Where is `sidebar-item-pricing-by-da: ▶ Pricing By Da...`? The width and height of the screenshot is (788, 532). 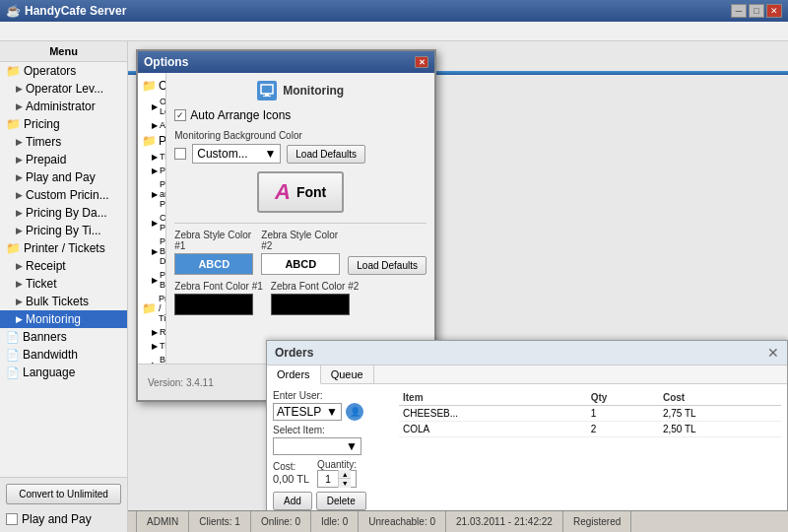 sidebar-item-pricing-by-da: ▶ Pricing By Da... is located at coordinates (63, 213).